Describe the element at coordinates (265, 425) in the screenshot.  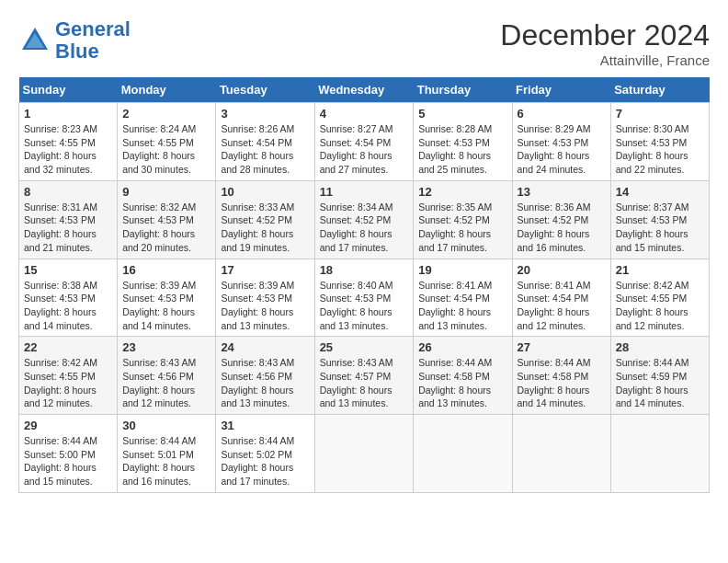
I see `day-number: 31` at that location.